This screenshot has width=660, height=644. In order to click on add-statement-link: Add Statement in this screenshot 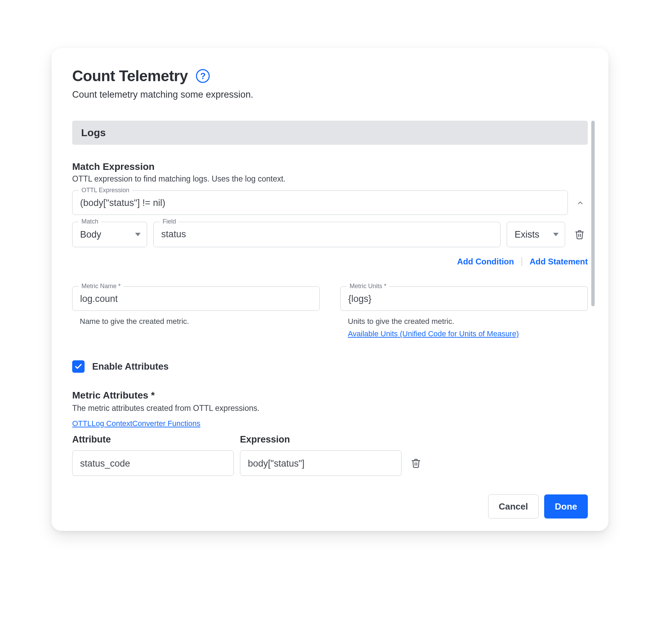, I will do `click(559, 262)`.